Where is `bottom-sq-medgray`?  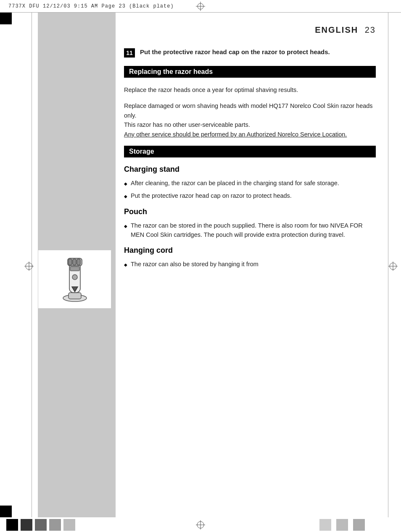
bottom-sq-medgray is located at coordinates (41, 525).